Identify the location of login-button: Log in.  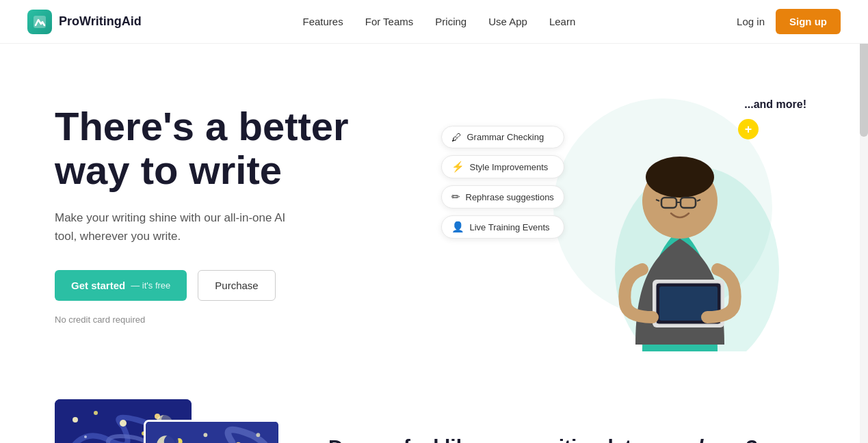
(751, 22).